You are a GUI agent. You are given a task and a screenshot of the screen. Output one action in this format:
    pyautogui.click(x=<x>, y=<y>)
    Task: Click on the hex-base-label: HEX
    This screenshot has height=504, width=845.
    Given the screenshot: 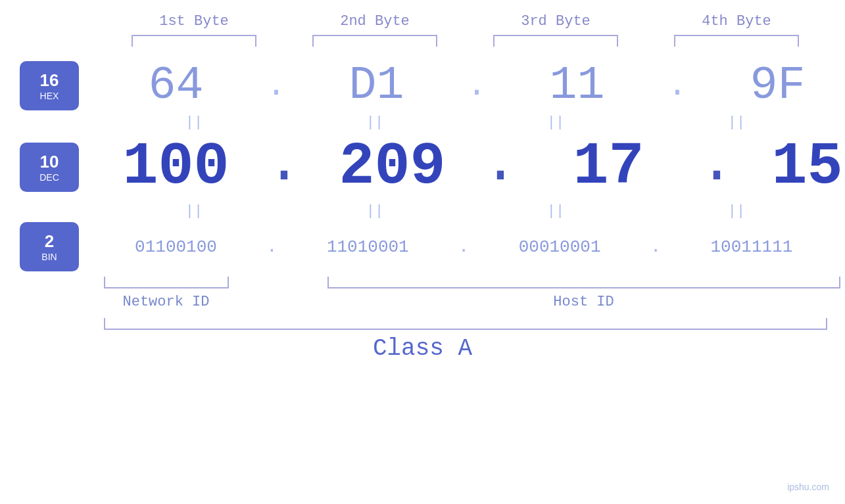 What is the action you would take?
    pyautogui.click(x=50, y=96)
    